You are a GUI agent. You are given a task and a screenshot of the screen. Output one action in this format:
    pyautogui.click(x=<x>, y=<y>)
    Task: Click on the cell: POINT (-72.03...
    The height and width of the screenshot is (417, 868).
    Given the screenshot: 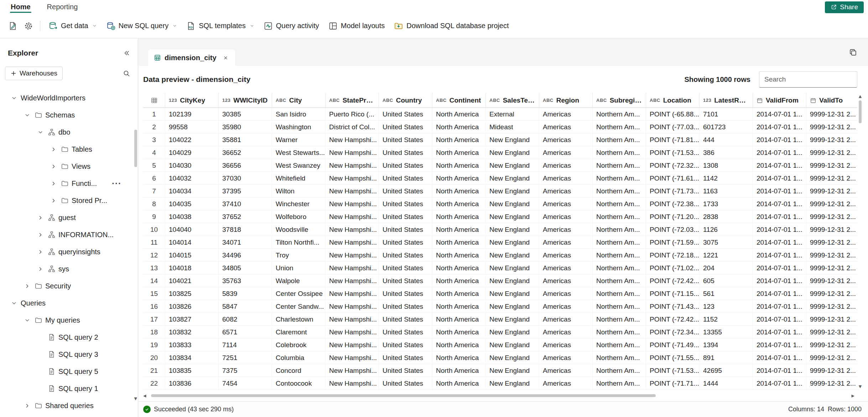 What is the action you would take?
    pyautogui.click(x=673, y=230)
    